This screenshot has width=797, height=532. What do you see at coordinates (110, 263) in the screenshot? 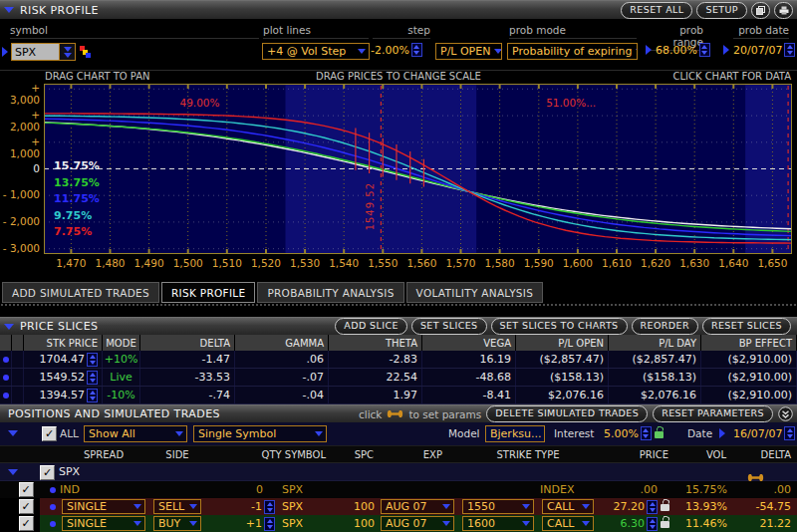
I see `x-axis-label: 1,480` at bounding box center [110, 263].